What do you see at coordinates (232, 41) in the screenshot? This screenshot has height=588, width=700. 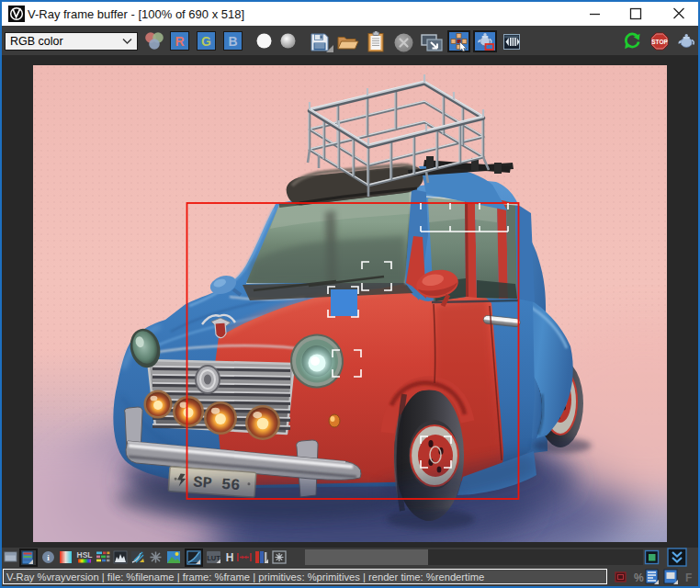 I see `svg-text: B` at bounding box center [232, 41].